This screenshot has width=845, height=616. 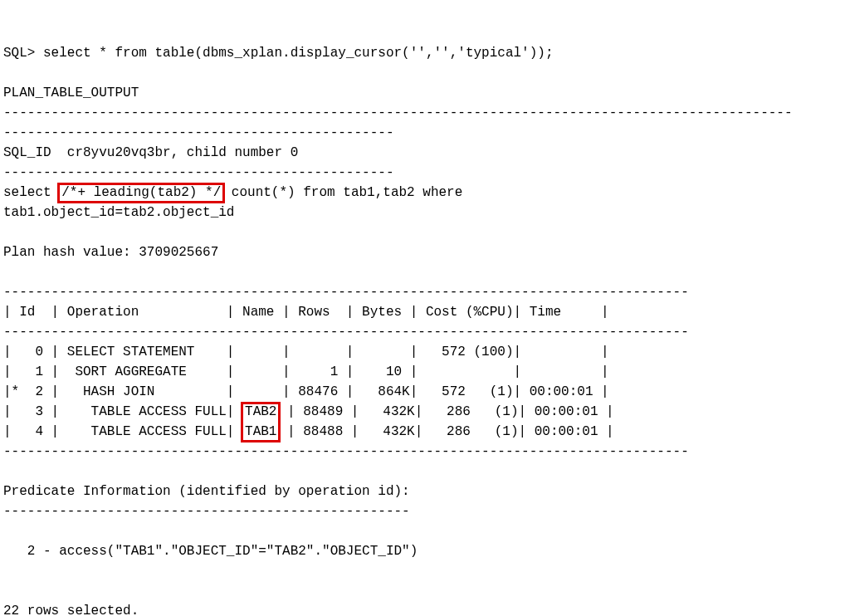 What do you see at coordinates (299, 53) in the screenshot?
I see `sql-command: select * from table(dbms_xplan.display_c…` at bounding box center [299, 53].